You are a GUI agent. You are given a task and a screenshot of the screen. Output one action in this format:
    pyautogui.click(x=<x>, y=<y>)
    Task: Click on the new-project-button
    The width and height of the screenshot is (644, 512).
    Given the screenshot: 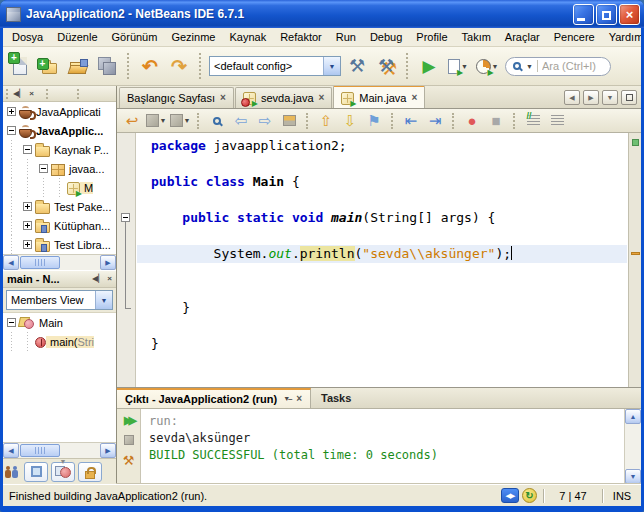 What is the action you would take?
    pyautogui.click(x=49, y=66)
    